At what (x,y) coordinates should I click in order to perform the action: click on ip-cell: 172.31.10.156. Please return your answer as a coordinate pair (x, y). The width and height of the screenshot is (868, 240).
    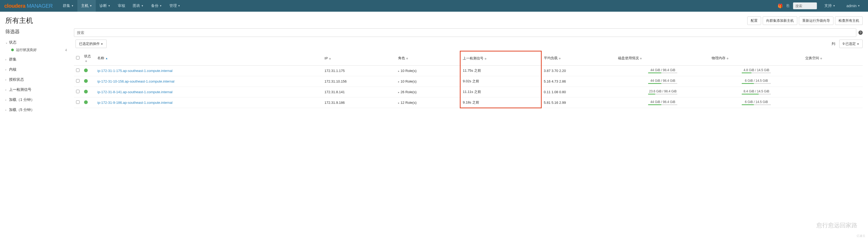
    Looking at the image, I should click on (359, 81).